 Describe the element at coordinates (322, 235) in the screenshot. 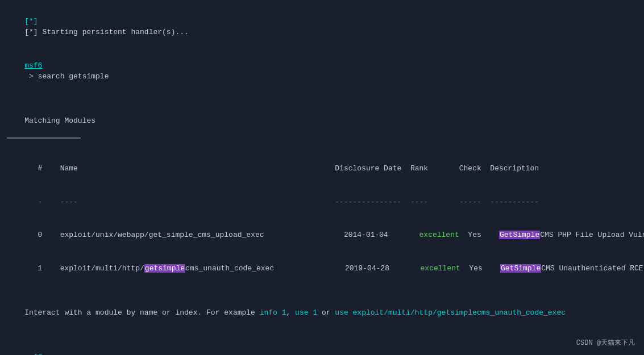

I see `module-row-0: 0 exploit/unix/webapp/get_simple_cms_upl…` at that location.